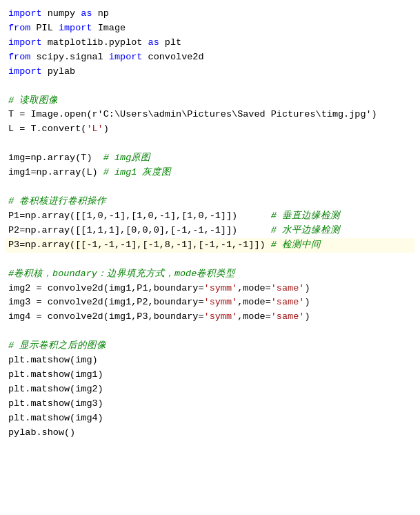 Image resolution: width=420 pixels, height=515 pixels. I want to click on code-line: plt.matshow(img2), so click(210, 389).